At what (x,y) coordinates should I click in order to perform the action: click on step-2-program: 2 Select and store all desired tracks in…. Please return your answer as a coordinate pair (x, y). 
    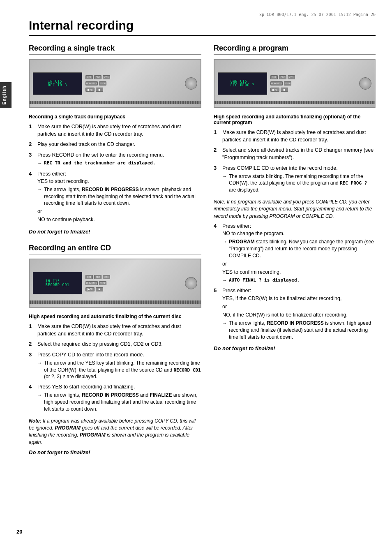
    Looking at the image, I should click on (295, 154).